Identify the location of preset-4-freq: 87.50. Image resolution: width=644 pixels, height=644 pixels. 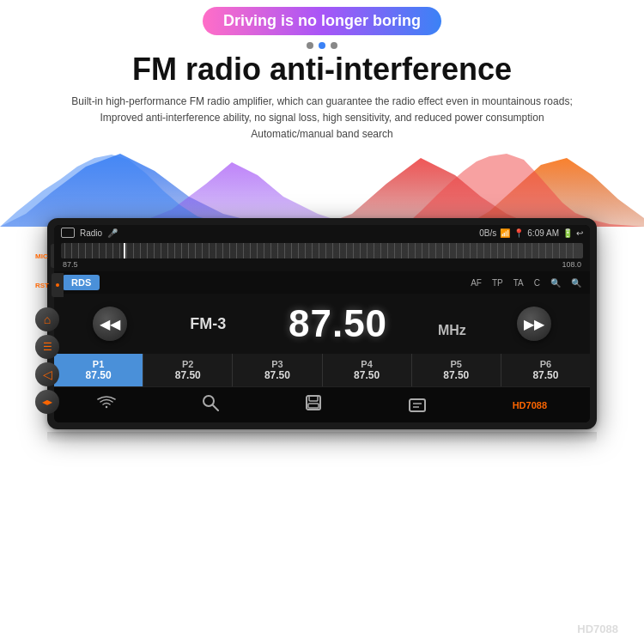
(368, 375).